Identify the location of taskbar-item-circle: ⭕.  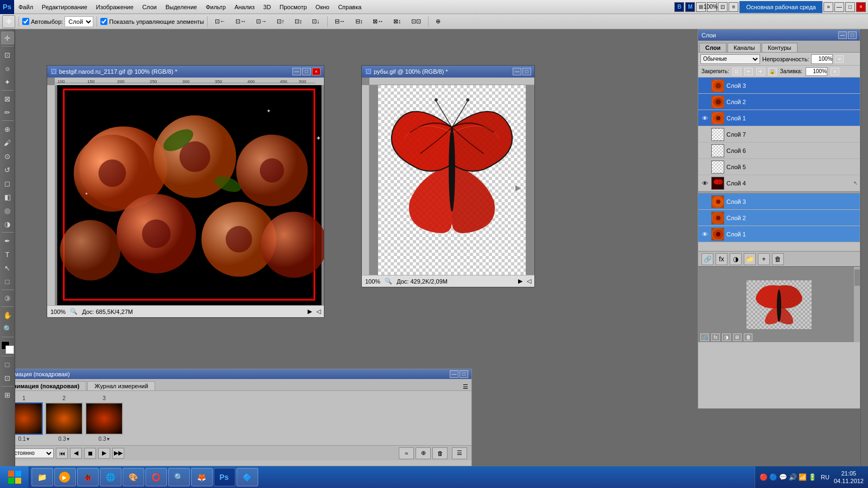
(156, 477).